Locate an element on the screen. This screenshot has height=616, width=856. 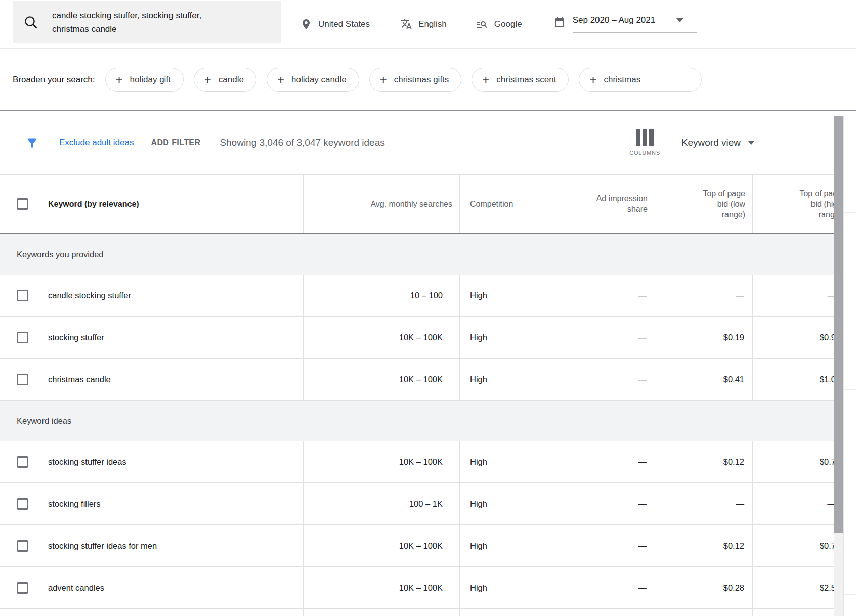
columns-icon is located at coordinates (645, 138).